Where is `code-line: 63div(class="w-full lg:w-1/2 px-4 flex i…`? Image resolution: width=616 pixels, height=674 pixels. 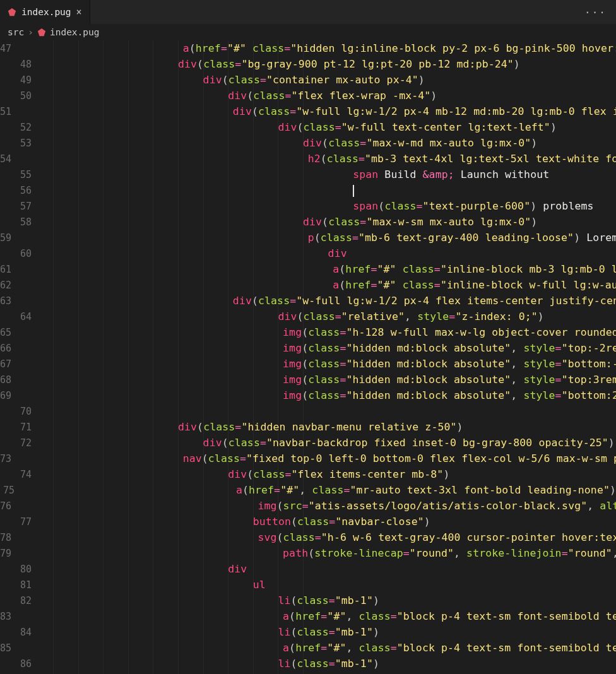 code-line: 63div(class="w-full lg:w-1/2 px-4 flex i… is located at coordinates (308, 300).